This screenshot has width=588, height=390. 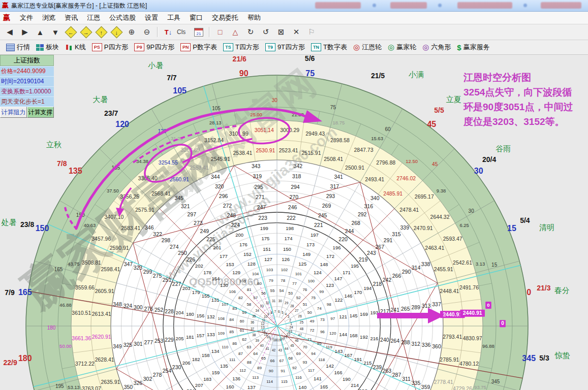 What do you see at coordinates (122, 17) in the screenshot?
I see `menu-item-4: 公式选股` at bounding box center [122, 17].